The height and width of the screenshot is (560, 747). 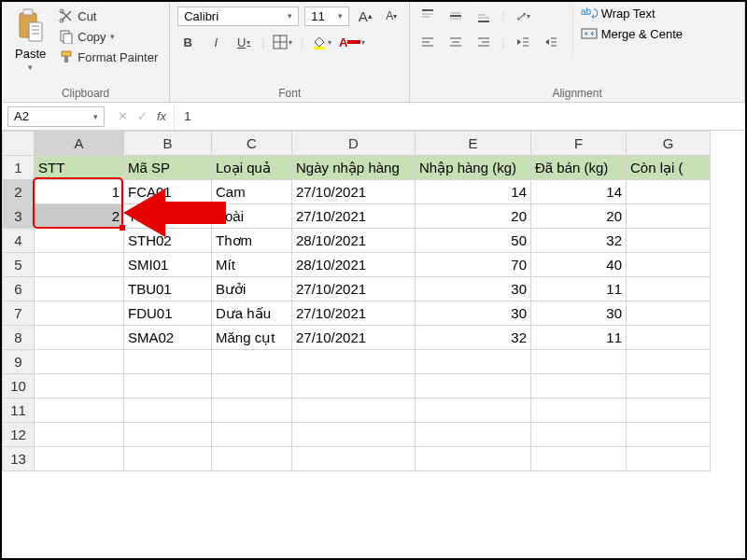 I want to click on col-header-b: B, so click(x=168, y=144).